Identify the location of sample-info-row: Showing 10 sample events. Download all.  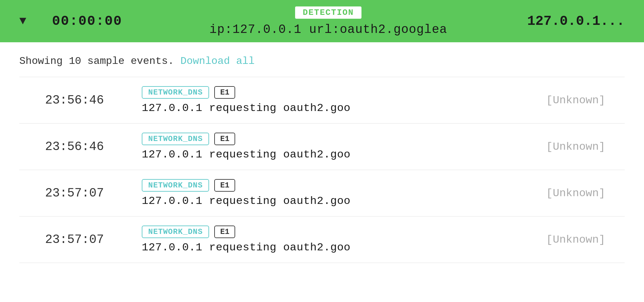
(322, 61).